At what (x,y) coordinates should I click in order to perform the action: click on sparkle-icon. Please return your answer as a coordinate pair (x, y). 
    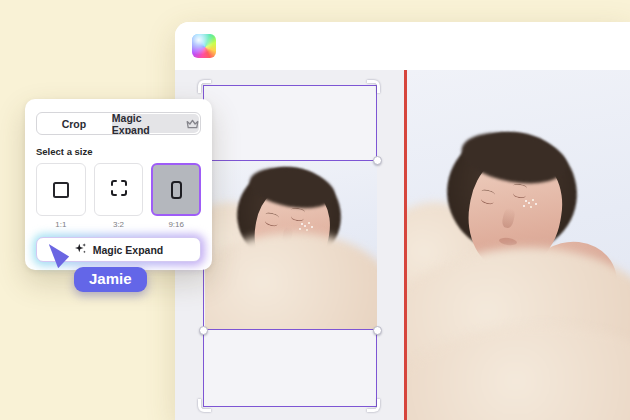
    Looking at the image, I should click on (80, 250).